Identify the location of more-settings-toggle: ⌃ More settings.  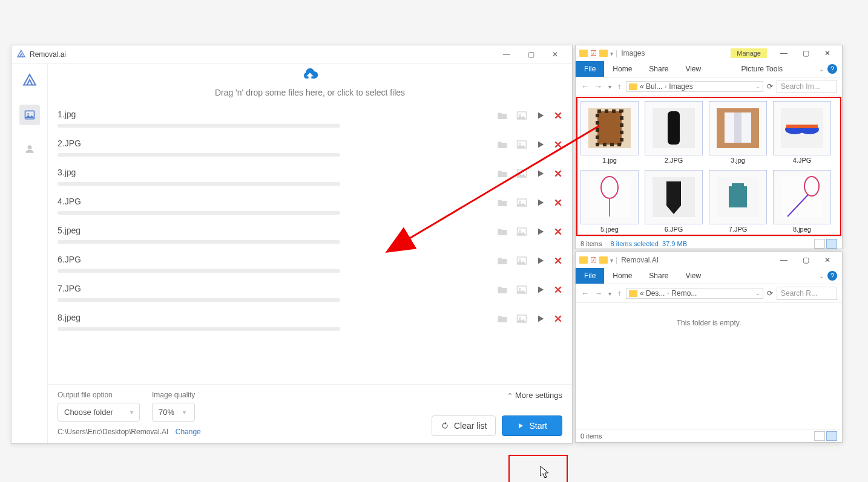
(535, 396).